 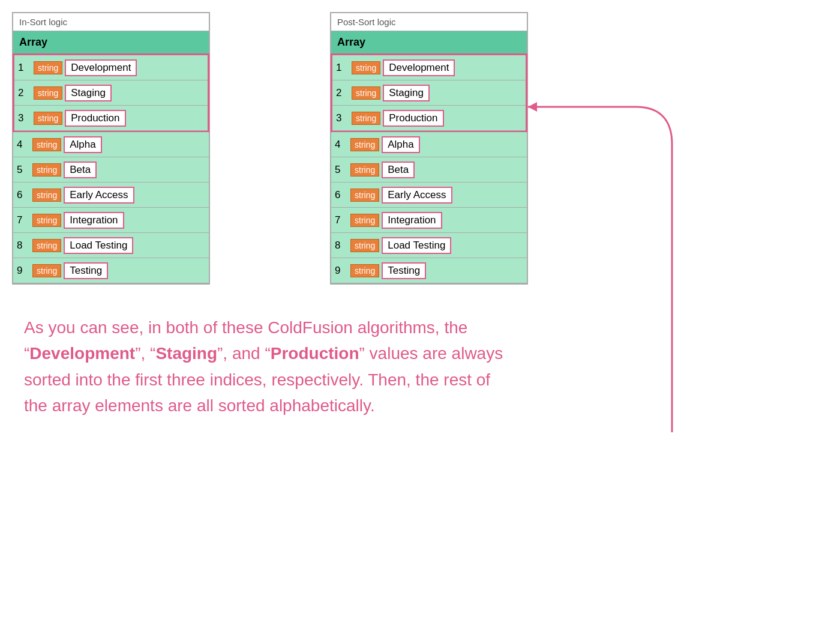 I want to click on left-panel: In-Sort logic Array 1 string Development…, so click(x=111, y=148).